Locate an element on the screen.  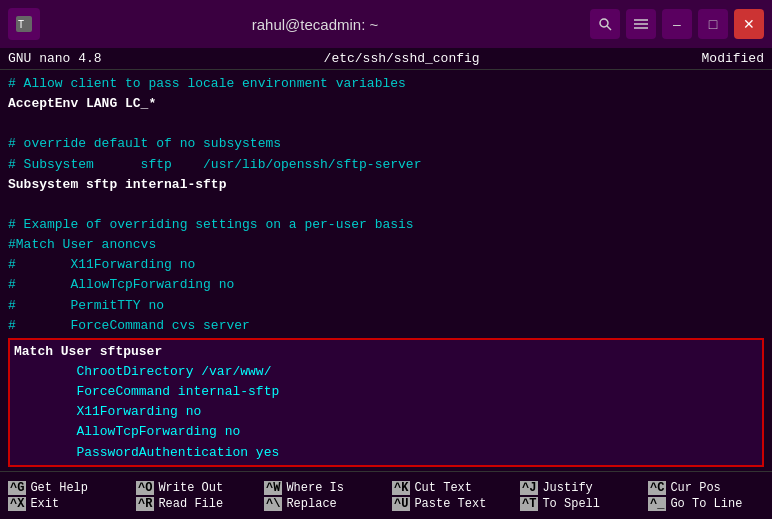
highlight-line: X11Forwarding no is located at coordinates (386, 412).